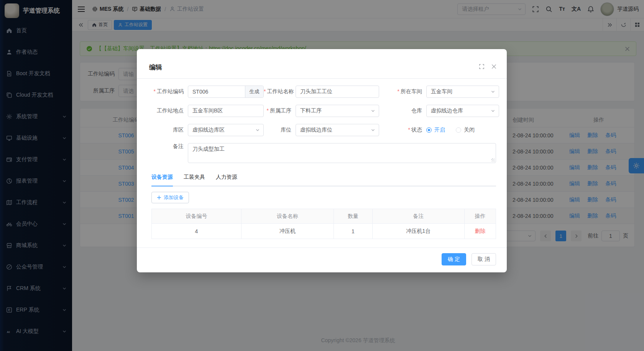 The height and width of the screenshot is (351, 644). What do you see at coordinates (163, 92) in the screenshot?
I see `code-label: *工作站编码` at bounding box center [163, 92].